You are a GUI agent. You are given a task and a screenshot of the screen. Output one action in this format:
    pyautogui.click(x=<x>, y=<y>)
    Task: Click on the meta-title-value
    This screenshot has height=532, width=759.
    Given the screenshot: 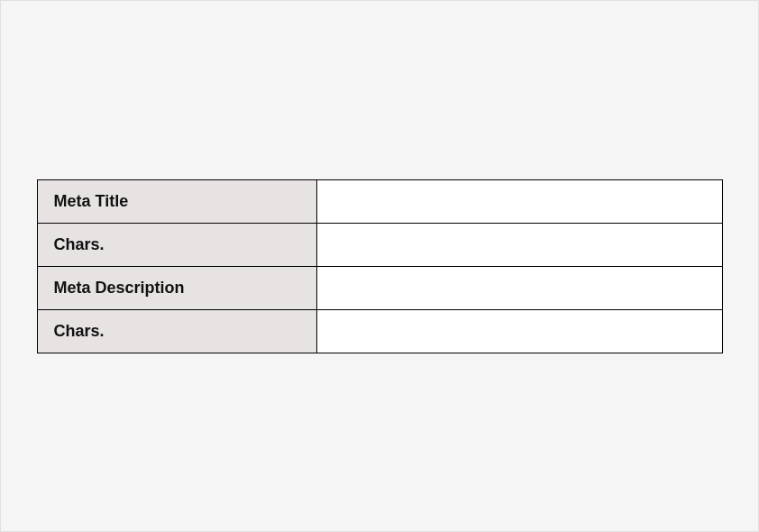 What is the action you would take?
    pyautogui.click(x=519, y=201)
    